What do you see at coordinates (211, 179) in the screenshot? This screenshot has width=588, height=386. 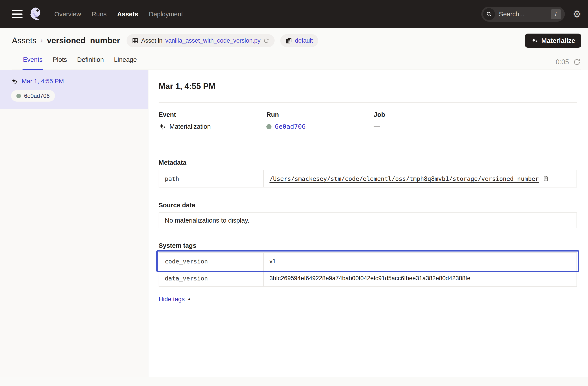 I see `metadata-key: path` at bounding box center [211, 179].